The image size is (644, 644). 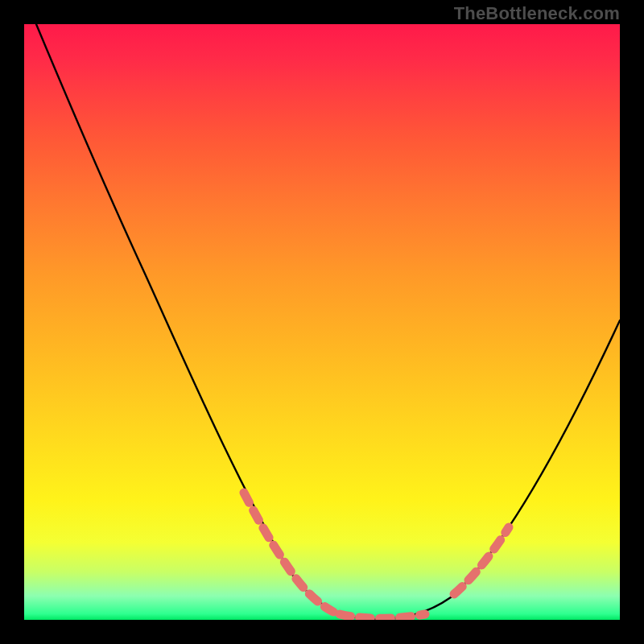 What do you see at coordinates (382, 617) in the screenshot?
I see `highlight-bottom-segment` at bounding box center [382, 617].